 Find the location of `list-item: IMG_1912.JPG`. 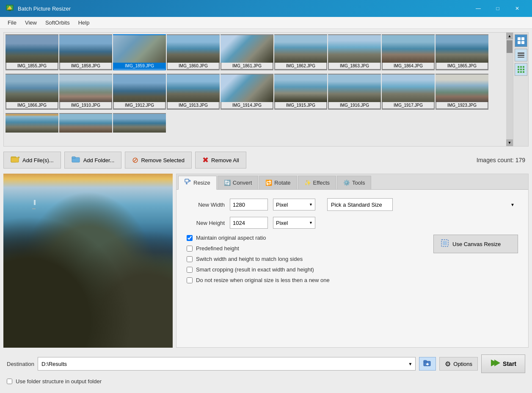

list-item: IMG_1912.JPG is located at coordinates (140, 91).